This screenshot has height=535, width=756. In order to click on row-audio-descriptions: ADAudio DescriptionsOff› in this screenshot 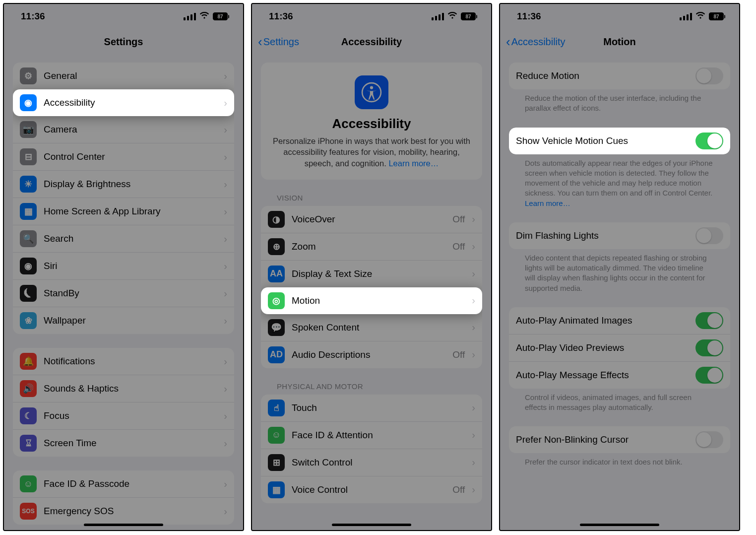, I will do `click(372, 354)`.